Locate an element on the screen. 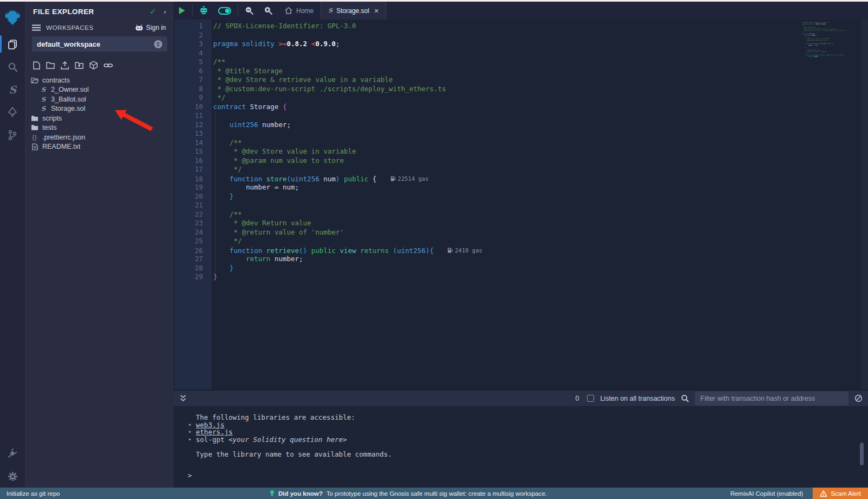  tree-item-3_Ballot.sol: S3_Ballot.sol is located at coordinates (100, 99).